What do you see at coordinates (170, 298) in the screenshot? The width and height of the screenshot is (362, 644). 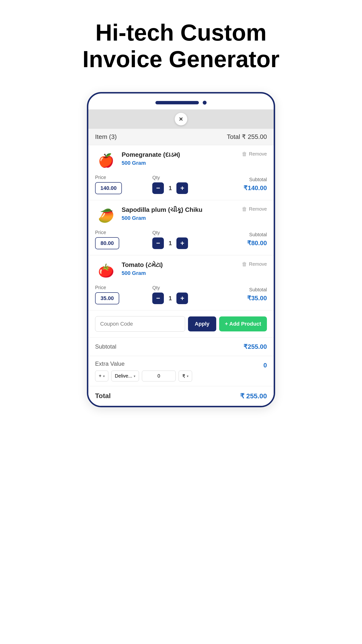 I see `qty-value-tomato: 1` at bounding box center [170, 298].